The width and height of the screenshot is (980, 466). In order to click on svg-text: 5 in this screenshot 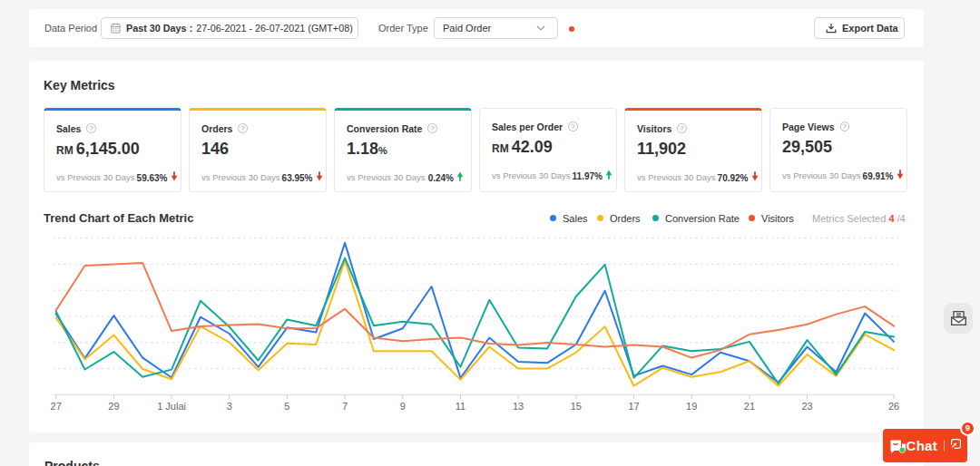, I will do `click(287, 406)`.